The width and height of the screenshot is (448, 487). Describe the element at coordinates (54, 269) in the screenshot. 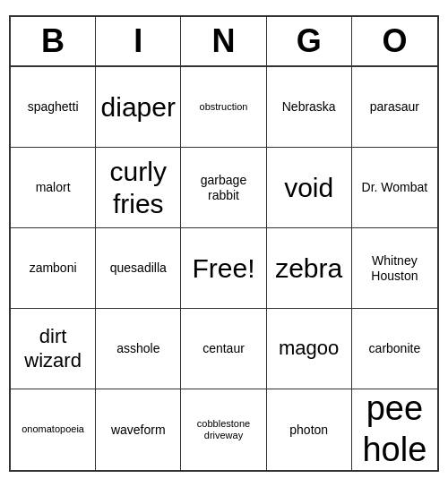

I see `cell-text-10: zamboni` at that location.